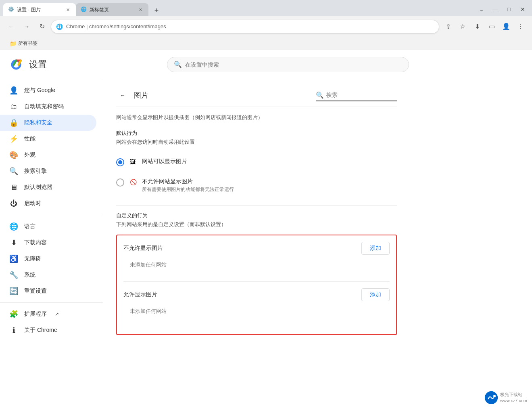  Describe the element at coordinates (182, 186) in the screenshot. I see `radio-block-content: 🚫 不允许网站显示图片 所有需要使用图片的功能都将无法正常运行` at that location.